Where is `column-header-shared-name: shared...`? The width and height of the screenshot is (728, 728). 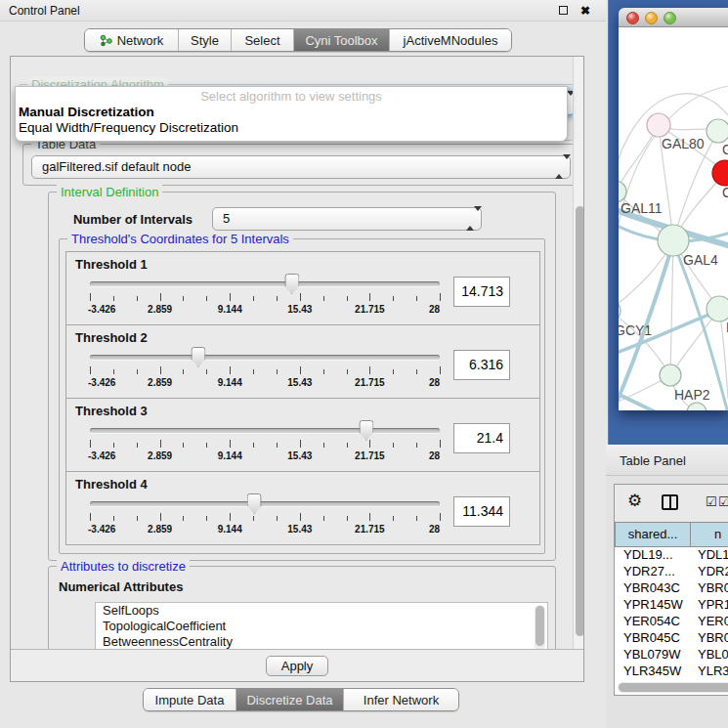
column-header-shared-name: shared... is located at coordinates (653, 535).